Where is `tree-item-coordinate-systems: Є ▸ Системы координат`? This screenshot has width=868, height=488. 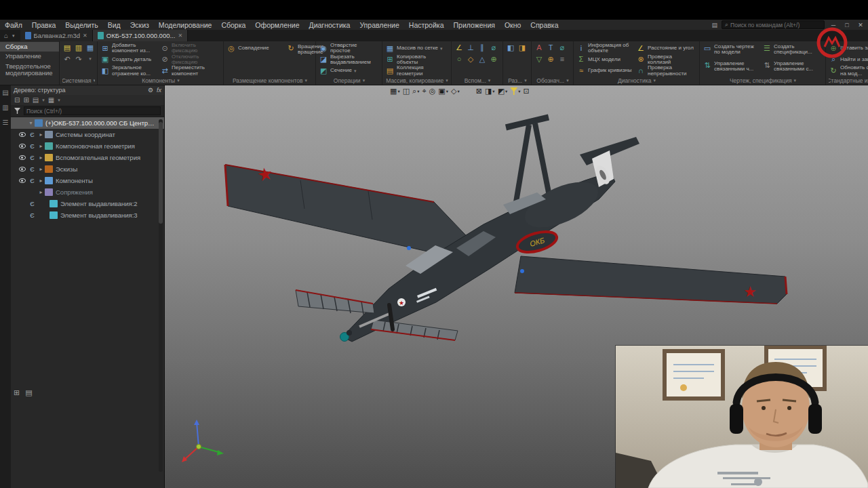
tree-item-coordinate-systems: Є ▸ Системы координат is located at coordinates (87, 134).